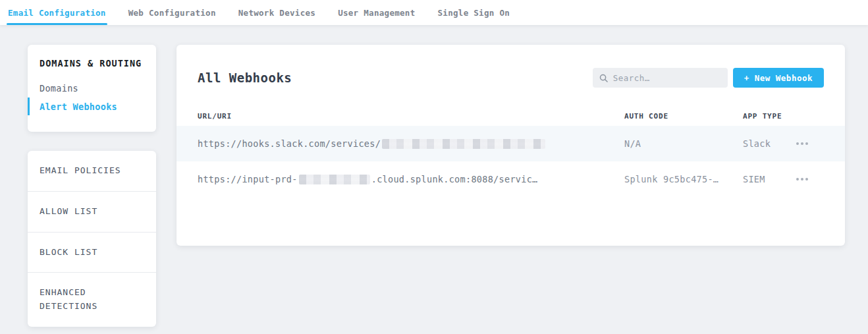 The image size is (868, 334). Describe the element at coordinates (684, 144) in the screenshot. I see `webhook-auth-code: N/A` at that location.